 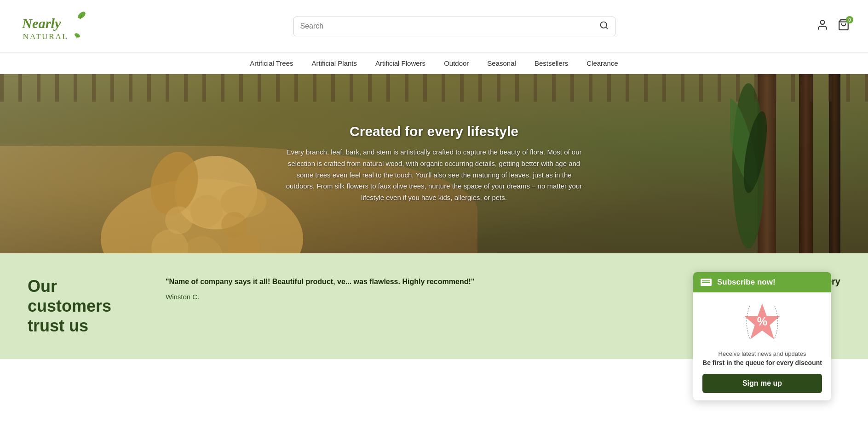 What do you see at coordinates (844, 26) in the screenshot?
I see `cart-icon: 0` at bounding box center [844, 26].